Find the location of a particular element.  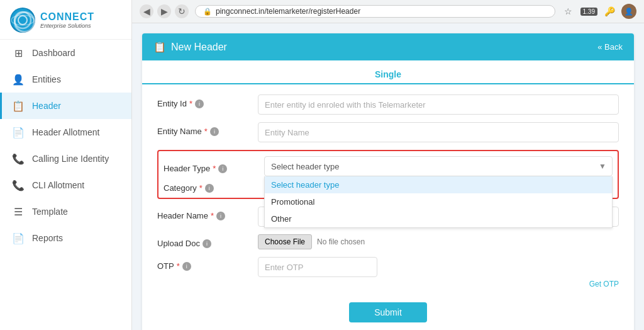

entities-icon: 👤 is located at coordinates (18, 79).